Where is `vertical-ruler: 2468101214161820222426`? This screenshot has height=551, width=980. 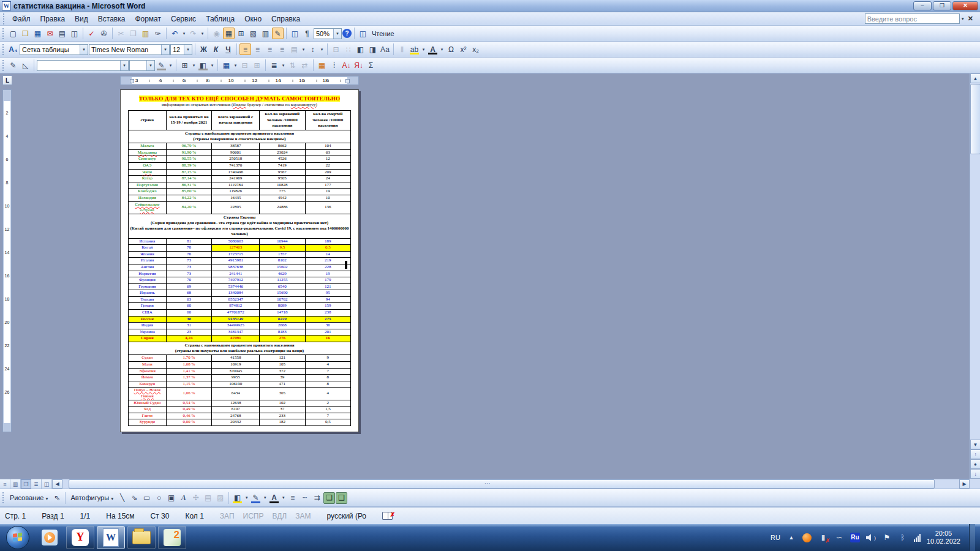 vertical-ruler: 2468101214161820222426 is located at coordinates (7, 261).